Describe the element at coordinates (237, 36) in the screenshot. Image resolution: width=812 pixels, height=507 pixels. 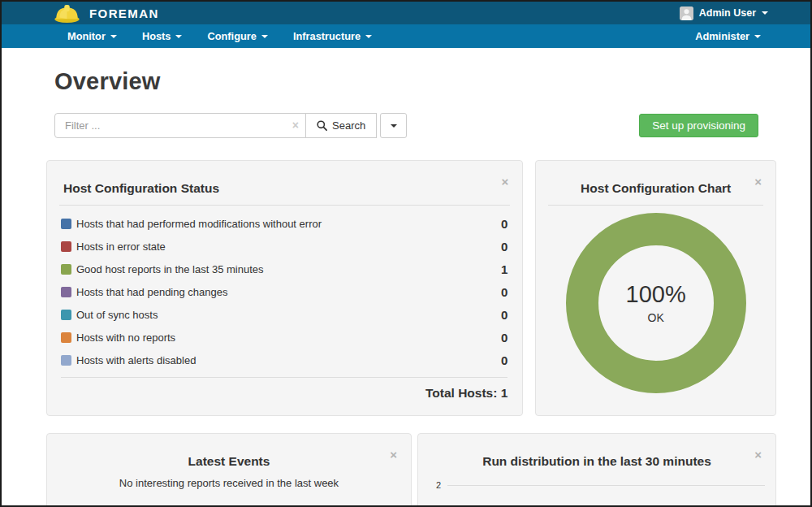
I see `navbar-item: Configure` at that location.